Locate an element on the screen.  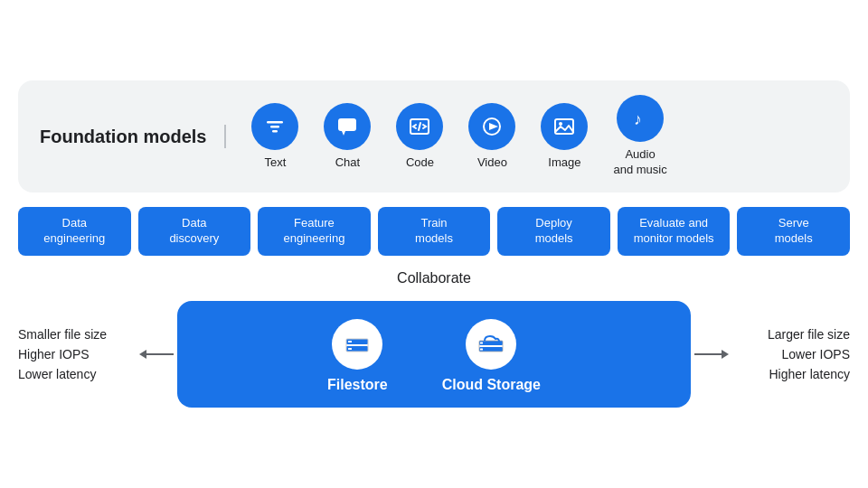
right-arrow is located at coordinates (709, 354).